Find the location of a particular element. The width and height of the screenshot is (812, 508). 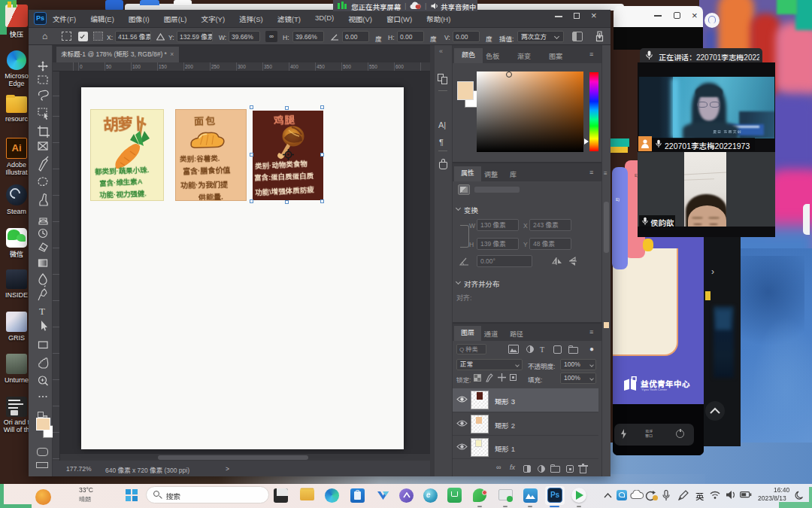

svg-text: T is located at coordinates (42, 312).